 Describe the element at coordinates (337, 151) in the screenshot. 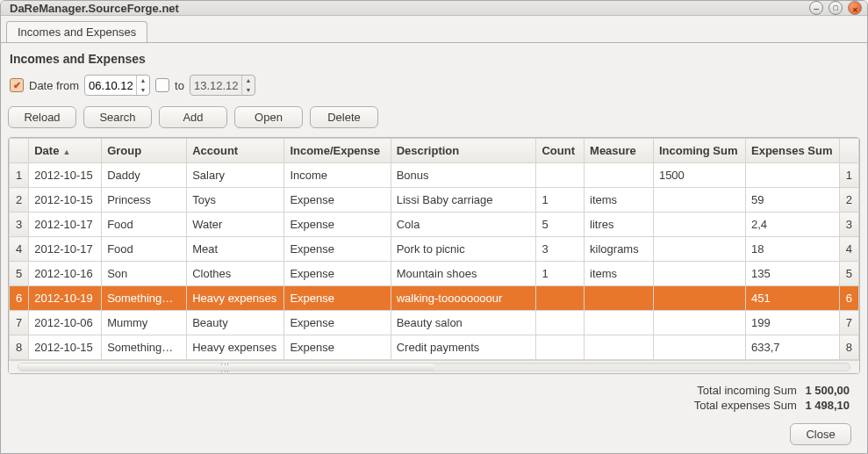

I see `col-income-expense: Income/Expense` at that location.